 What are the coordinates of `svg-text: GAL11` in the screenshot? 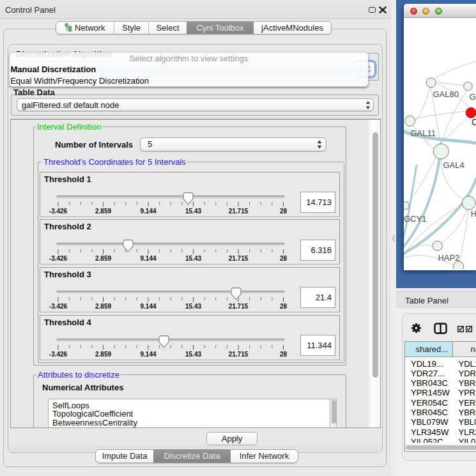 It's located at (423, 133).